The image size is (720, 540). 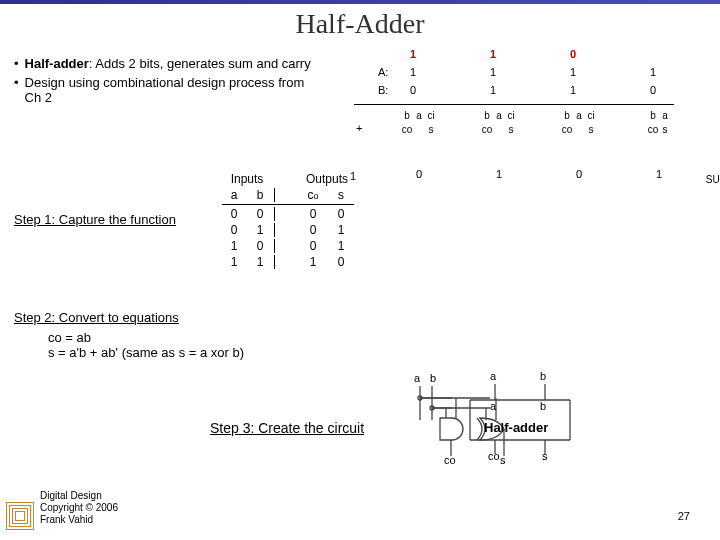 What do you see at coordinates (146, 345) in the screenshot?
I see `equations: co = ab s = a'b + ab' (same as s = a xor…` at bounding box center [146, 345].